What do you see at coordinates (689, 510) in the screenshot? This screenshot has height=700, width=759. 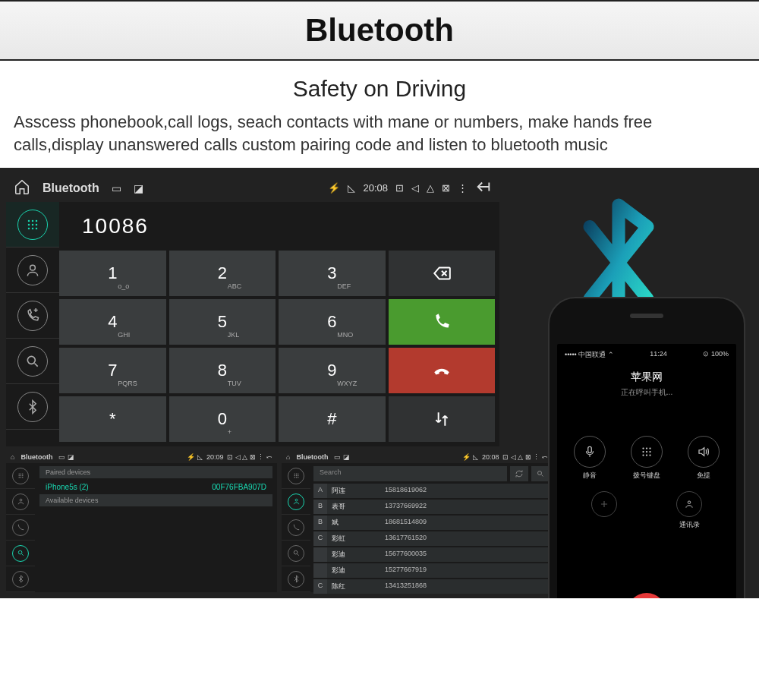 I see `iphone-contacts-button: 通讯录` at bounding box center [689, 510].